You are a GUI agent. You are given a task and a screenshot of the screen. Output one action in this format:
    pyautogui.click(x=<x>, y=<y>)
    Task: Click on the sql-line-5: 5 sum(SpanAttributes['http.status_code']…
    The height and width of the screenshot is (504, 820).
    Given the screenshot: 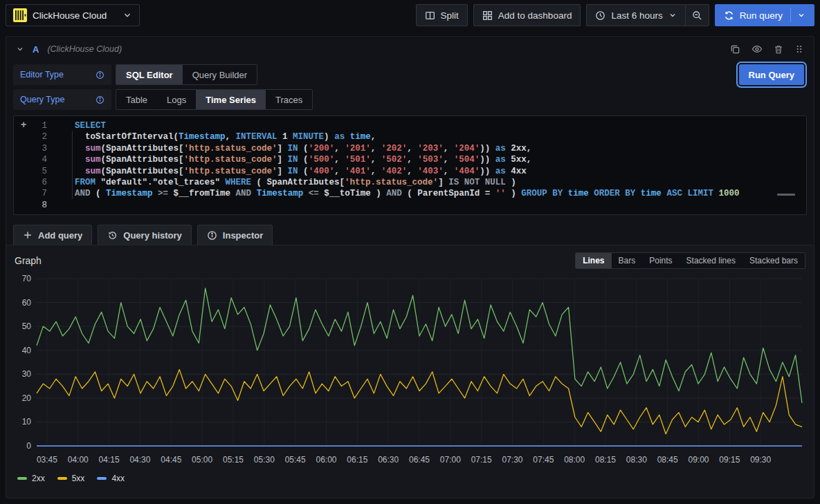 What is the action you would take?
    pyautogui.click(x=410, y=171)
    